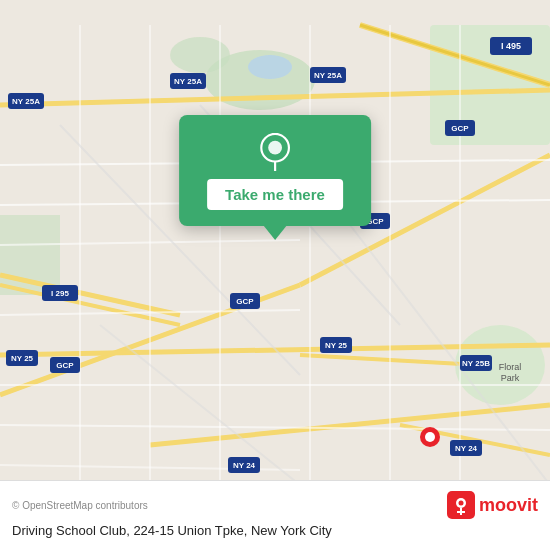 Image resolution: width=550 pixels, height=550 pixels. What do you see at coordinates (60, 294) in the screenshot?
I see `svg-text: I 295` at bounding box center [60, 294].